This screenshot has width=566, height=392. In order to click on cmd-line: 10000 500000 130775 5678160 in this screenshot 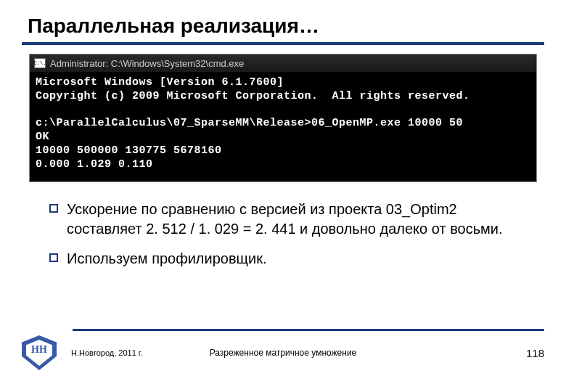, I will do `click(129, 151)`.